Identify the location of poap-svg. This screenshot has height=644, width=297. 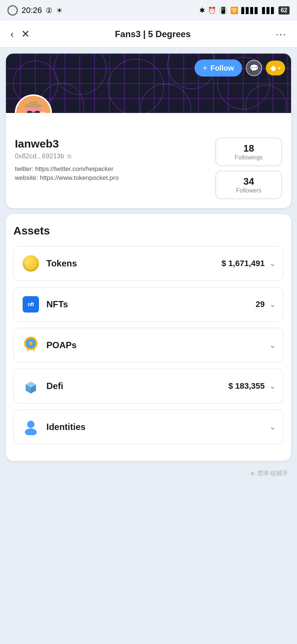
(31, 345).